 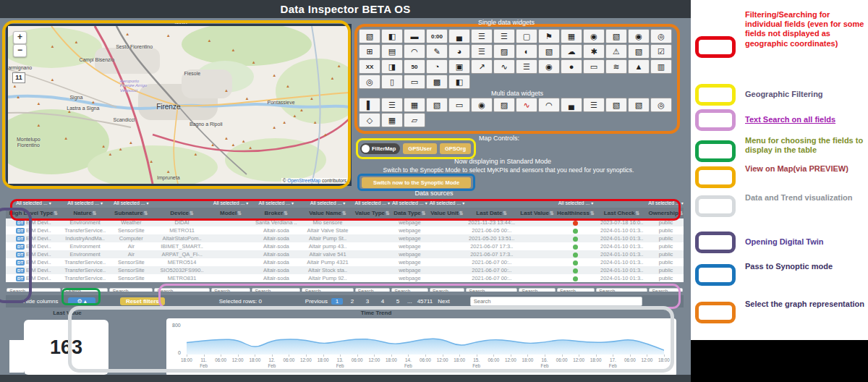 What do you see at coordinates (370, 105) in the screenshot?
I see `bar-chart-widget-icon: ▌` at bounding box center [370, 105].